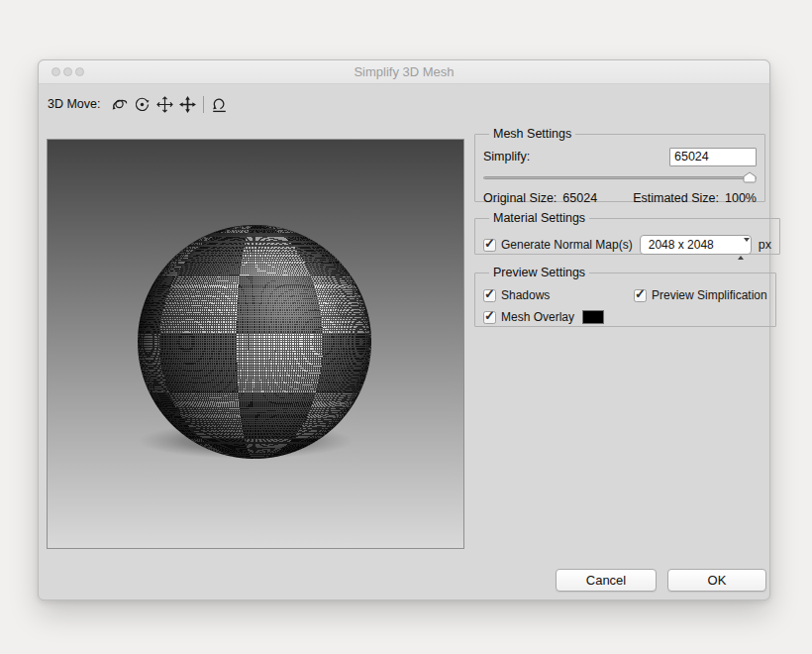 The image size is (812, 654). What do you see at coordinates (620, 178) in the screenshot?
I see `simplify-slider-track` at bounding box center [620, 178].